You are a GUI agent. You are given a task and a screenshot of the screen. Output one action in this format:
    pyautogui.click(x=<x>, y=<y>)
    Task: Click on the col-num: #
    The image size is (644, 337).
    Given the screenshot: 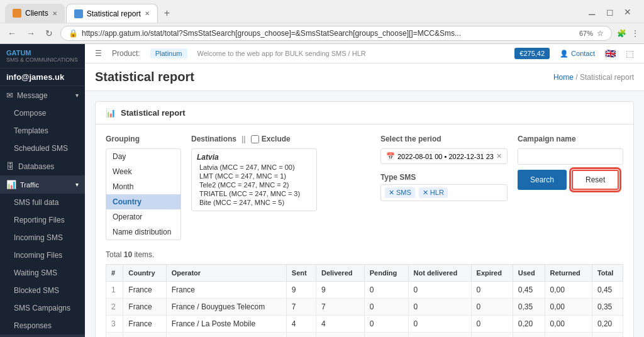 What is the action you would take?
    pyautogui.click(x=114, y=273)
    